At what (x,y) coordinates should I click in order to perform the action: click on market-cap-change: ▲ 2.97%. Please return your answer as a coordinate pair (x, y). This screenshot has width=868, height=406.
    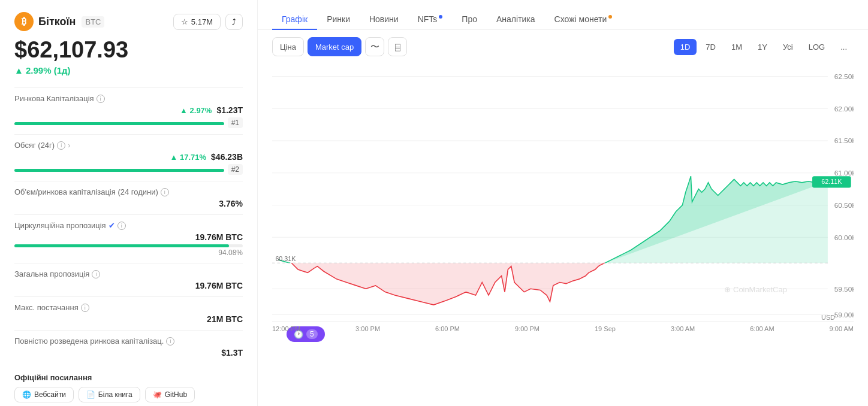
    Looking at the image, I should click on (195, 110).